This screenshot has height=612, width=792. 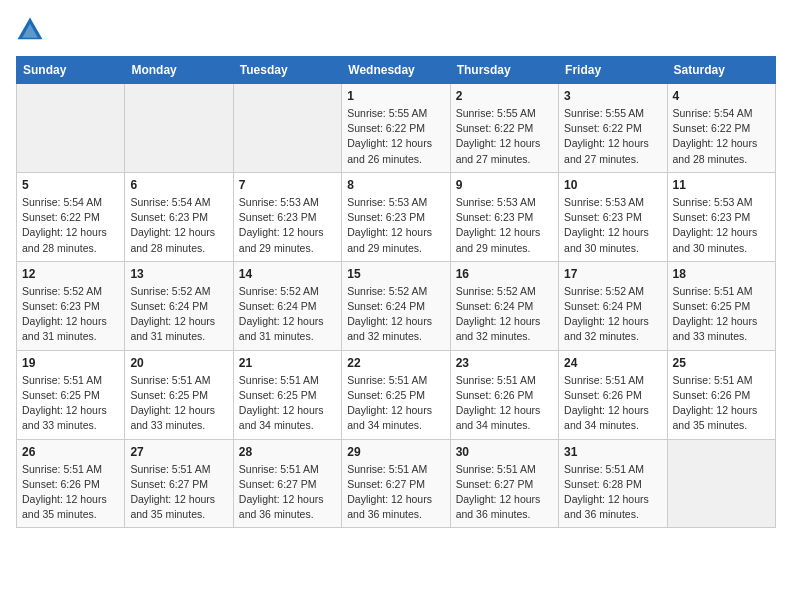 I want to click on calendar-cell: 24Sunrise: 5:51 AMSunset: 6:26 PMDayligh…, so click(x=613, y=394).